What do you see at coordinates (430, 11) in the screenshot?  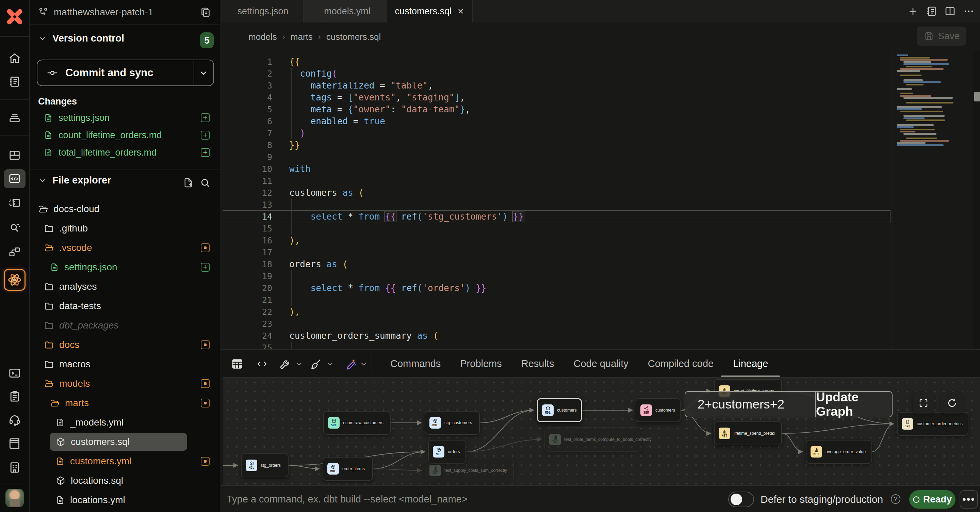 I see `tab-customers-sql: customers.sql×` at bounding box center [430, 11].